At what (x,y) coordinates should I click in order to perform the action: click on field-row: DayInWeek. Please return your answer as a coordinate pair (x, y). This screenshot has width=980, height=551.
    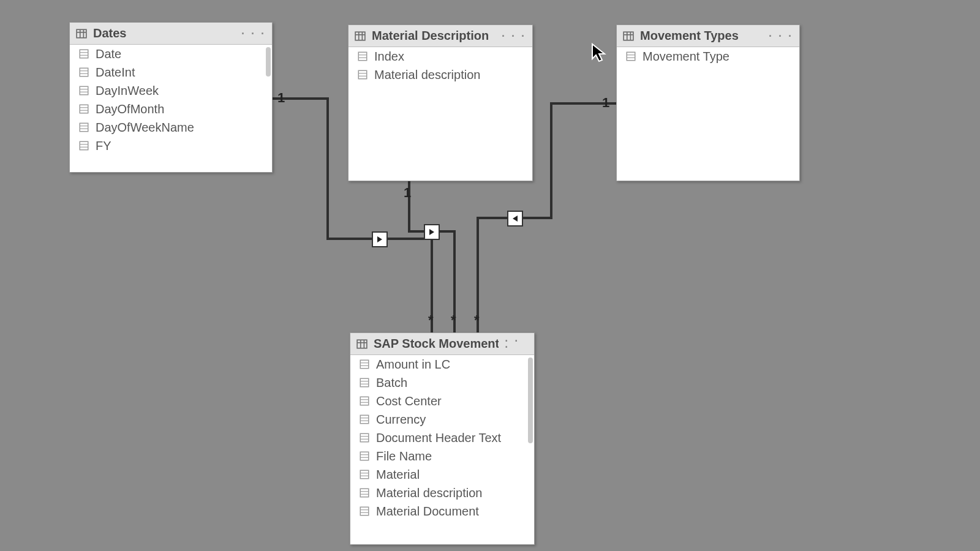
    Looking at the image, I should click on (171, 91).